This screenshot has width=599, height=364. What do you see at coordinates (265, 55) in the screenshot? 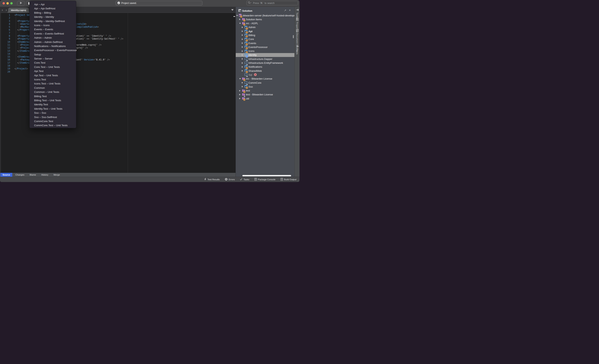
I see `tree-row: Identity` at bounding box center [265, 55].